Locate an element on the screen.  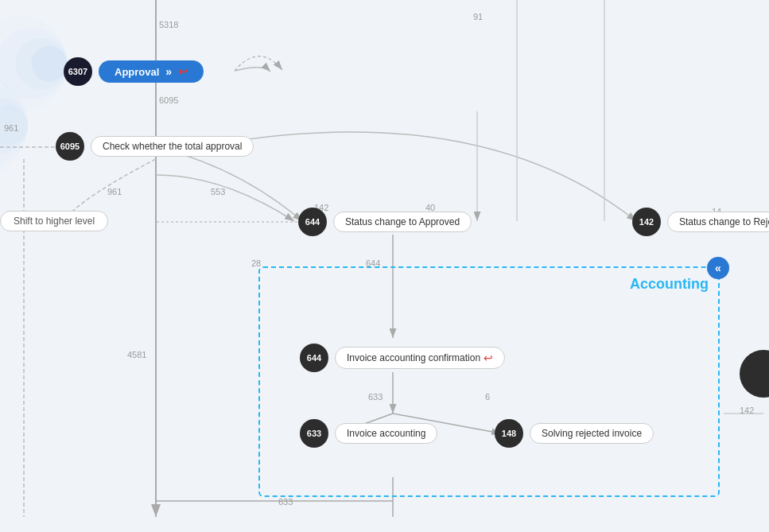
node-644-invoice-text: Invoice accounting confirmation is located at coordinates (414, 358).